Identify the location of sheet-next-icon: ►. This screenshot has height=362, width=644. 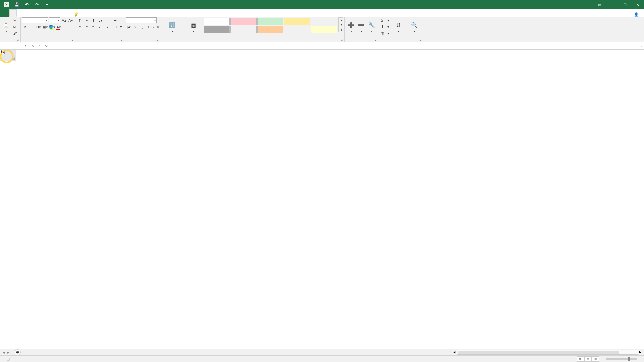
(8, 352).